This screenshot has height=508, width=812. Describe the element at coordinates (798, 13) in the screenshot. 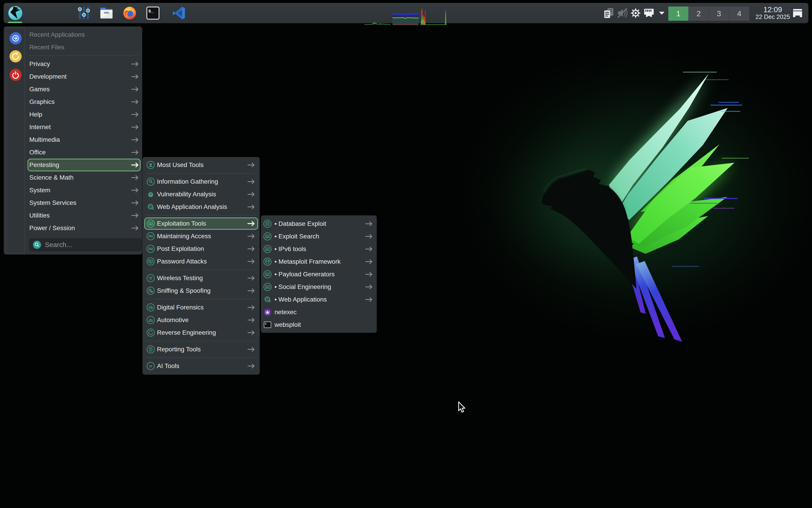

I see `show-desktop-button` at that location.